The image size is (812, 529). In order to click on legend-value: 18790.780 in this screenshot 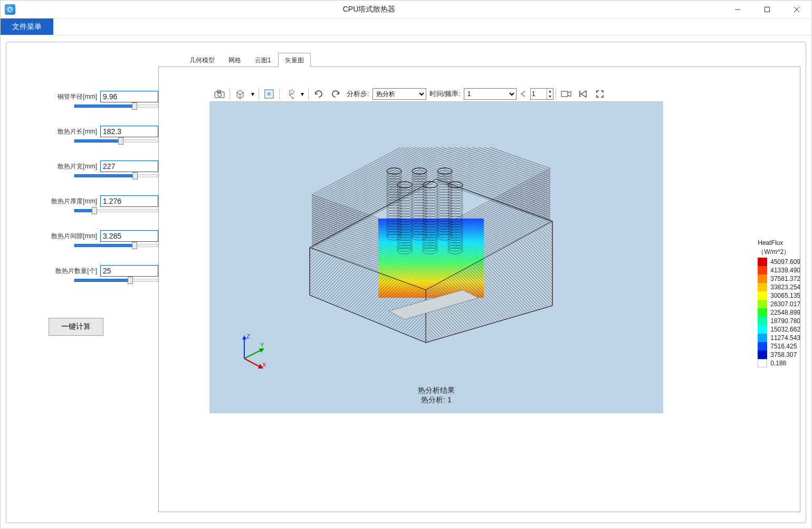, I will do `click(785, 321)`.